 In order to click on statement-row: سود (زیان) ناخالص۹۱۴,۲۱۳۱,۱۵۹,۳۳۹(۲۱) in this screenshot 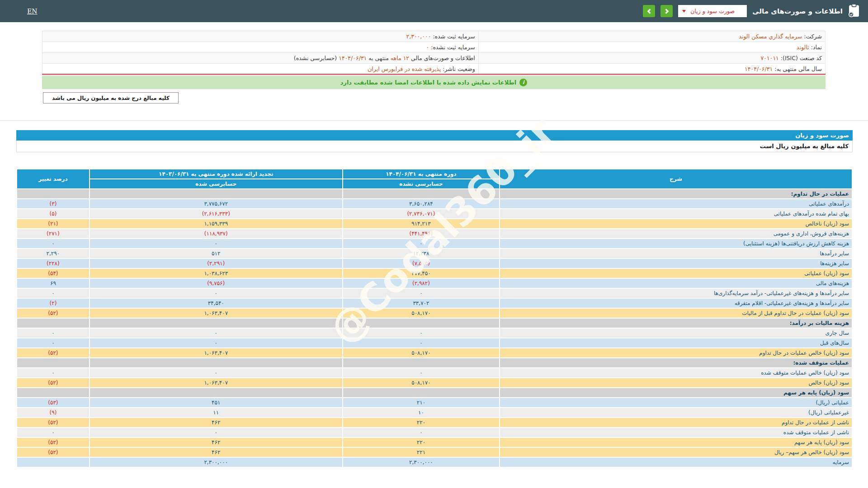, I will do `click(434, 224)`.